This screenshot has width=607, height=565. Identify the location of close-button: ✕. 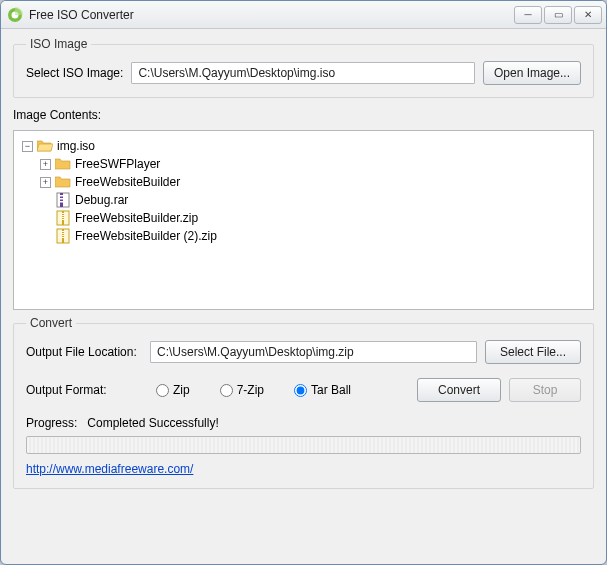
(588, 15).